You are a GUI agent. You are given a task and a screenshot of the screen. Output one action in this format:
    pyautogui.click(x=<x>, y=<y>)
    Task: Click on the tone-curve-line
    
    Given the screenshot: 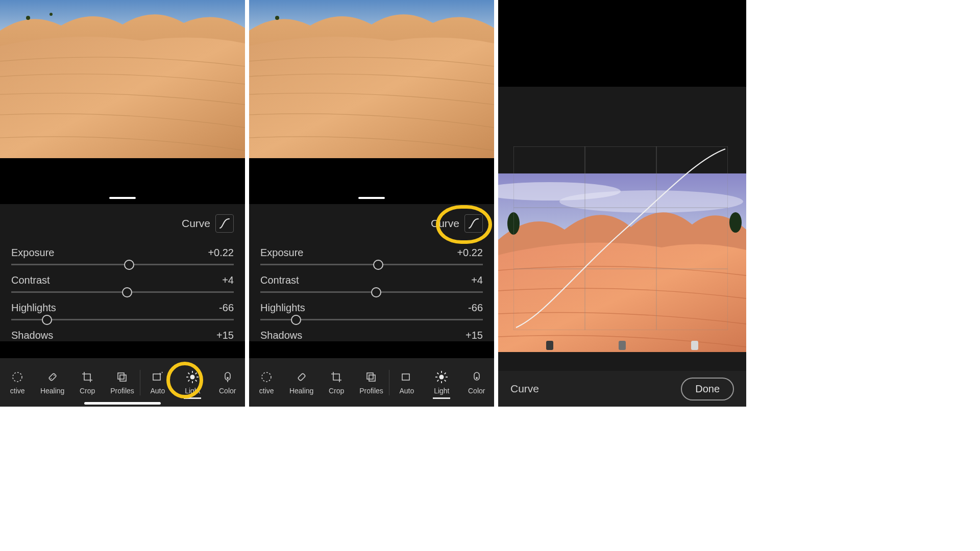 What is the action you would take?
    pyautogui.click(x=621, y=238)
    